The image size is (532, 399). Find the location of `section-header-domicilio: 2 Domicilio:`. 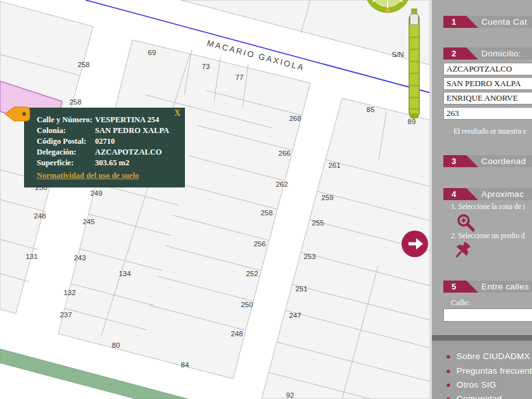

section-header-domicilio: 2 Domicilio: is located at coordinates (488, 53).